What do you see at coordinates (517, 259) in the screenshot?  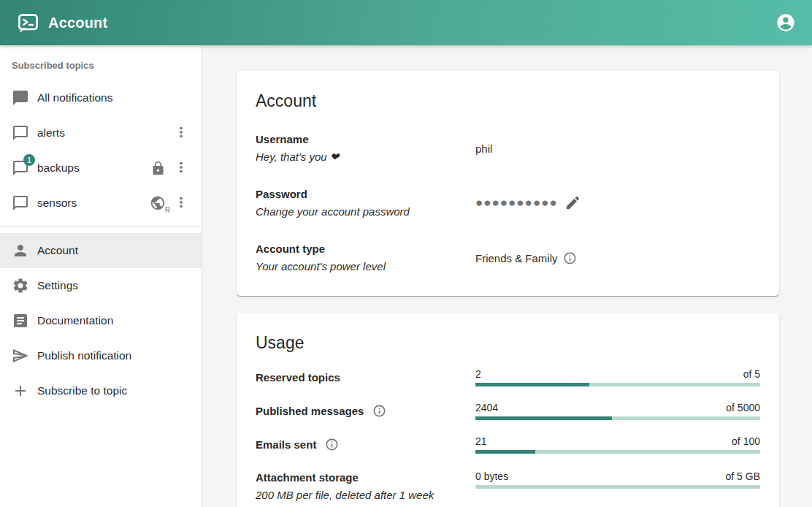 I see `account-type-text: Friends & Family` at bounding box center [517, 259].